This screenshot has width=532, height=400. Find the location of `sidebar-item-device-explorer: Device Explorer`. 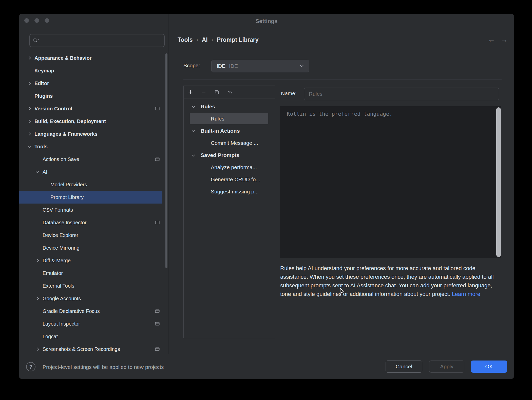

sidebar-item-device-explorer: Device Explorer is located at coordinates (91, 235).